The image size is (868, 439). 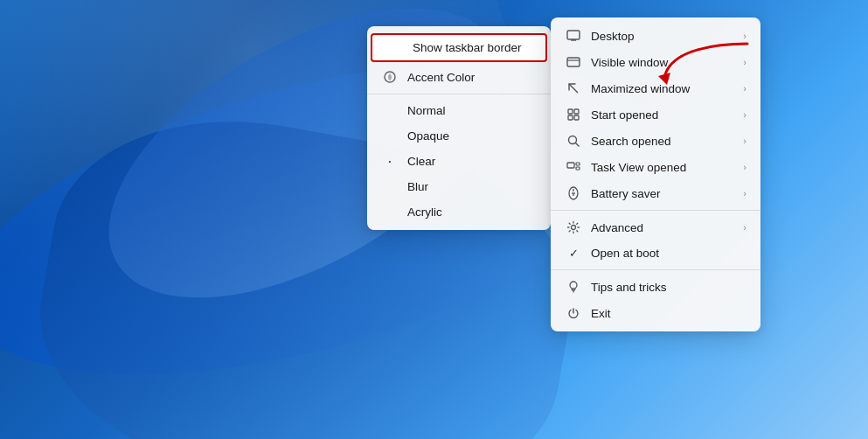 I want to click on menu-item-visible-window: Visible window ›, so click(x=656, y=62).